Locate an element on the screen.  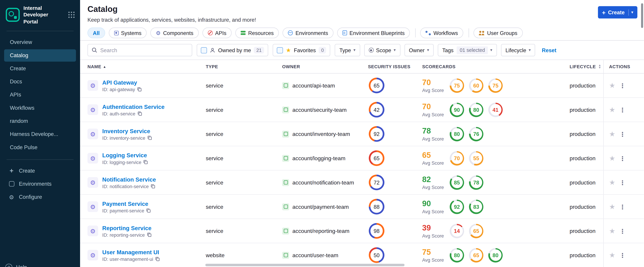
entity-name-link: Authentication Service is located at coordinates (134, 106).